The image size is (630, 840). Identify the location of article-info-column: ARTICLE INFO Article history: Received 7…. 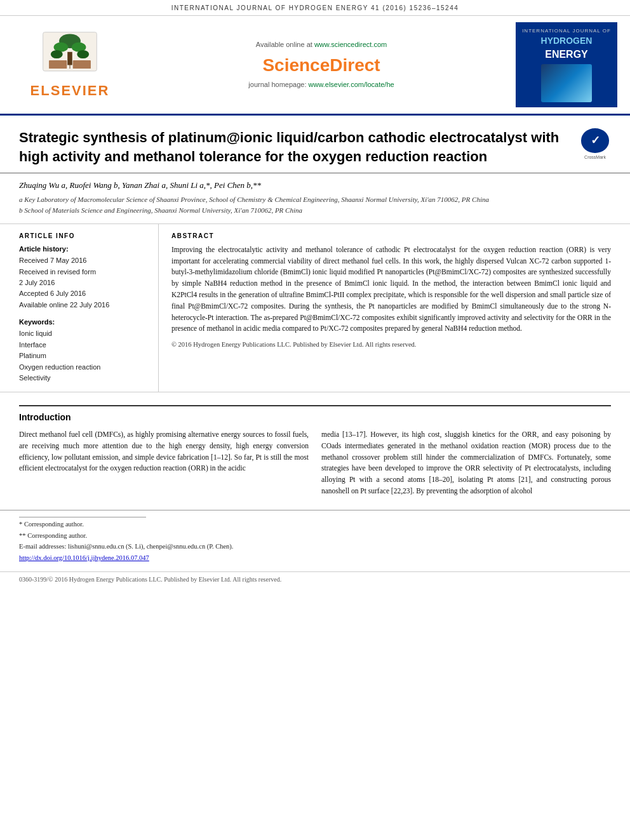
(89, 309).